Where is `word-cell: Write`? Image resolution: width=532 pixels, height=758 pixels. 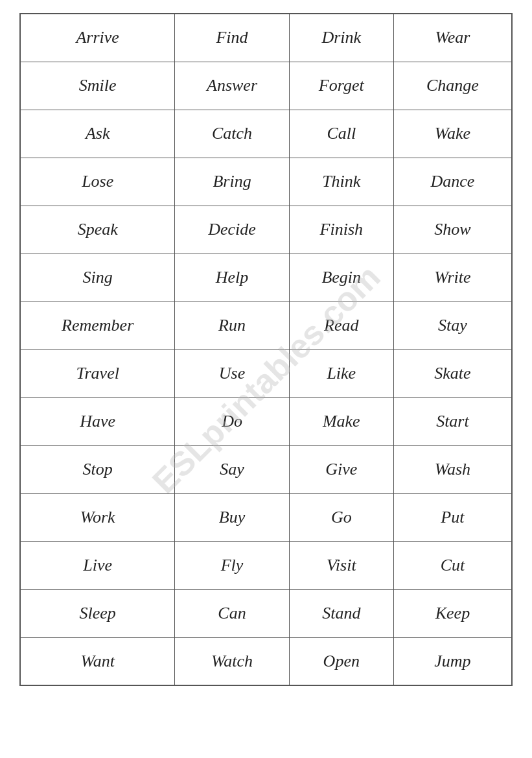
word-cell: Write is located at coordinates (452, 278).